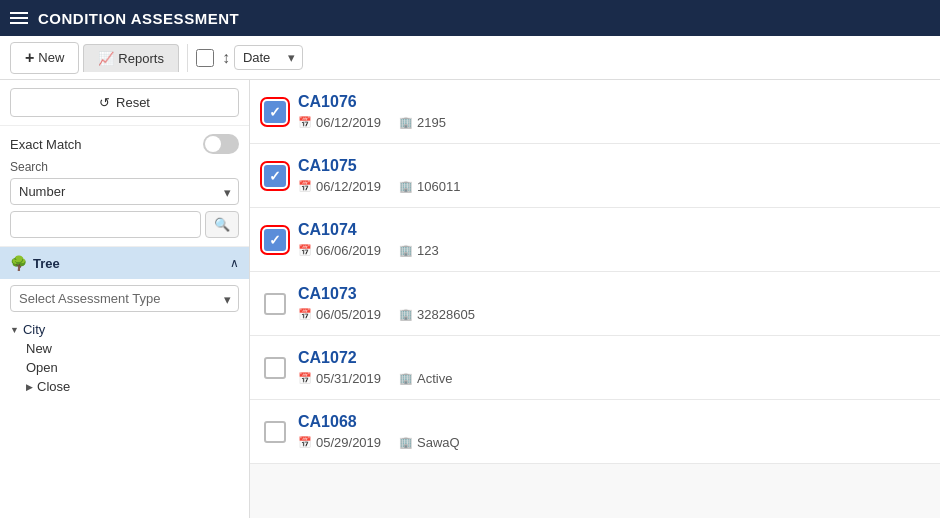 This screenshot has height=518, width=940. Describe the element at coordinates (340, 442) in the screenshot. I see `item-date: 📅 05/29/2019` at that location.